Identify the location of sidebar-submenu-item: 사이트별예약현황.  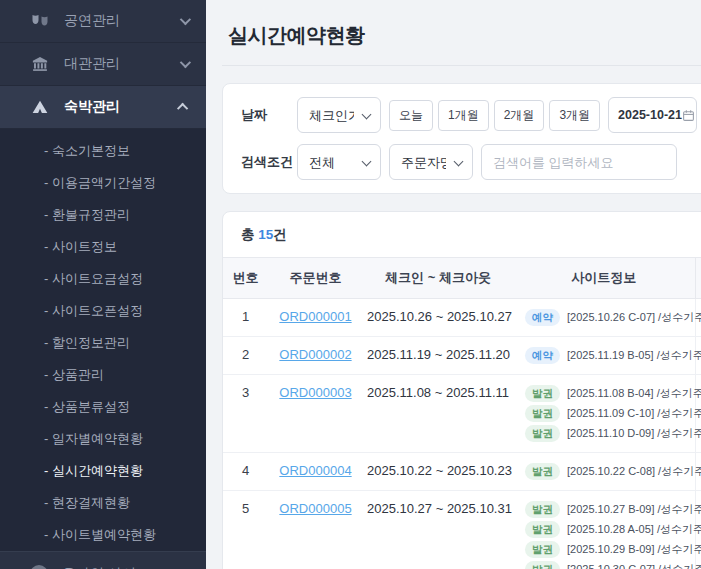
(103, 535).